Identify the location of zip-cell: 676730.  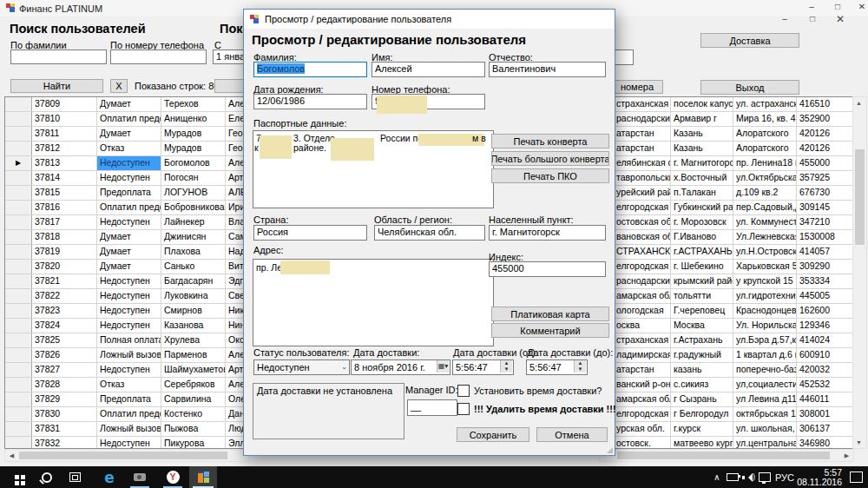
(825, 193).